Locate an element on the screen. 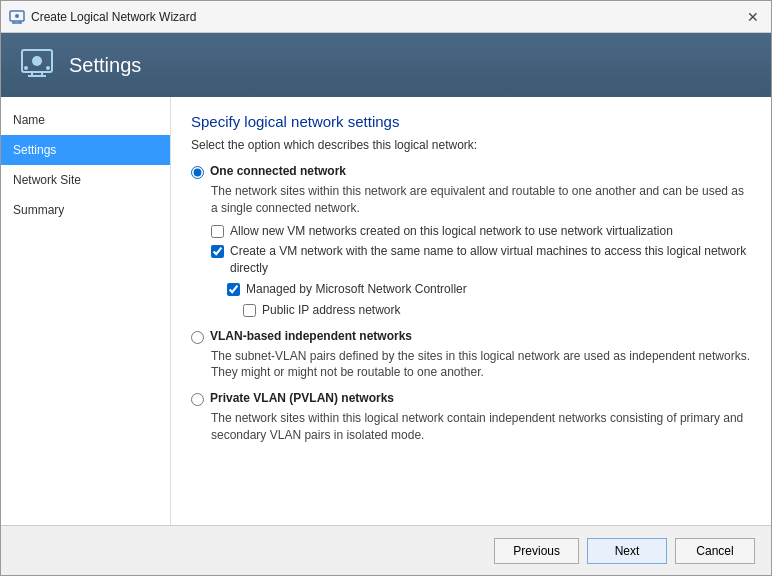  option-vlan: VLAN-based independent networks The subn… is located at coordinates (471, 356).